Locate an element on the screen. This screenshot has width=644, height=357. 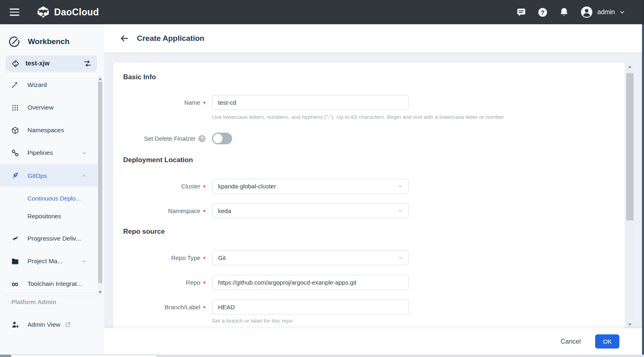
switch-workspace-icon is located at coordinates (88, 63).